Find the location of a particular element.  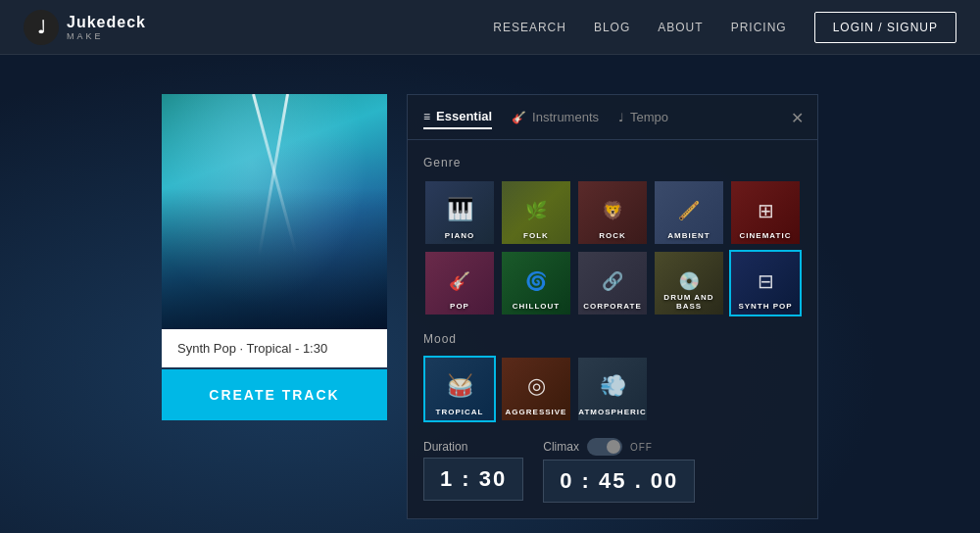

tab-tempo-label: Tempo is located at coordinates (649, 118).